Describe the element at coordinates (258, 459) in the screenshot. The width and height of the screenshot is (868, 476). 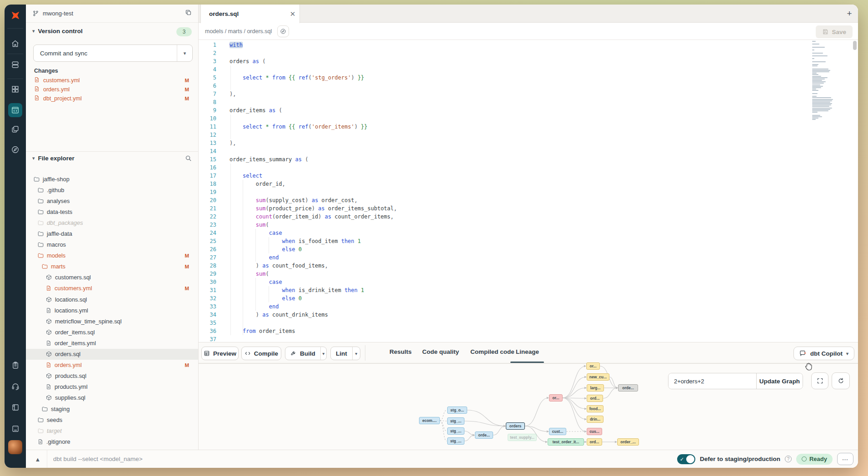
I see `command-input` at that location.